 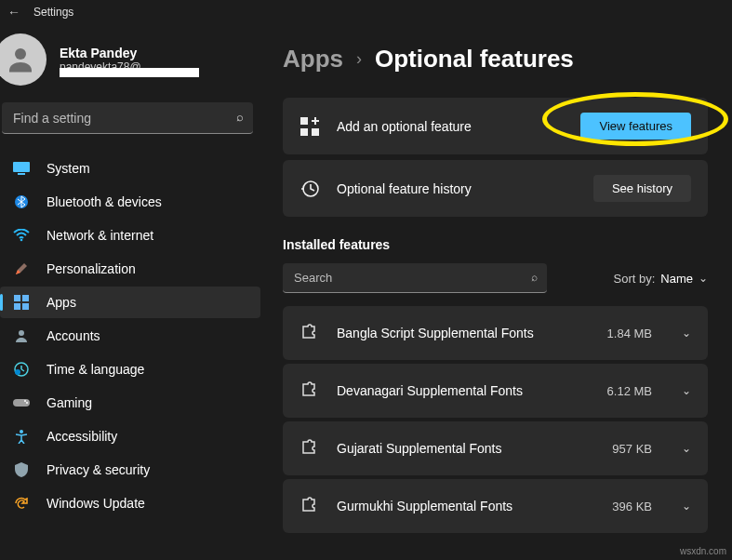 What do you see at coordinates (495, 391) in the screenshot?
I see `feature-row: Devanagari Supplemental Fonts 6.12 MB ⌄` at bounding box center [495, 391].